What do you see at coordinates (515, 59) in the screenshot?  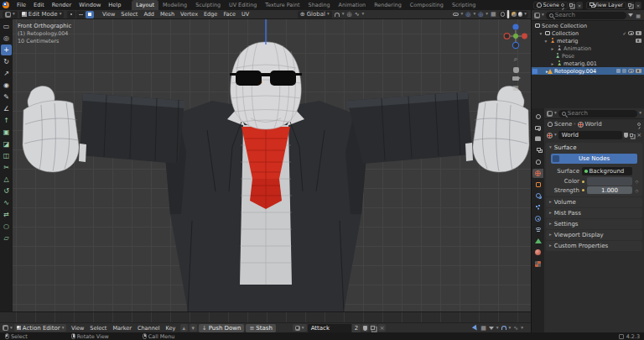 I see `zoom-icon: ⌕` at bounding box center [515, 59].